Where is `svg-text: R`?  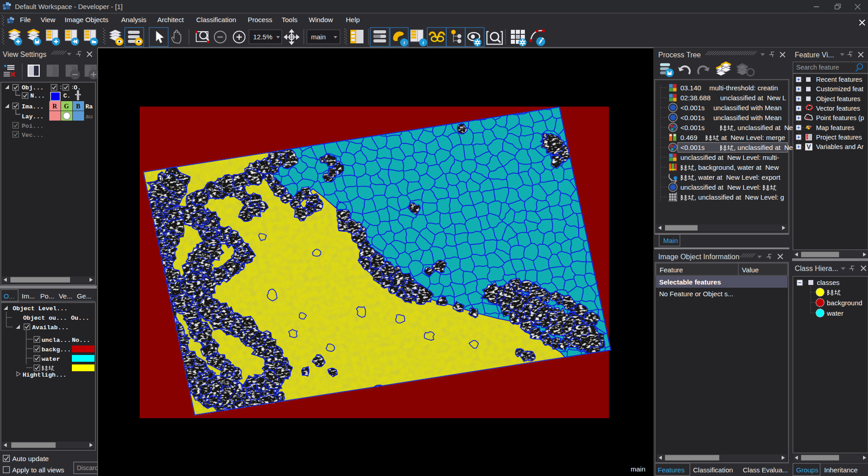
svg-text: R is located at coordinates (55, 107).